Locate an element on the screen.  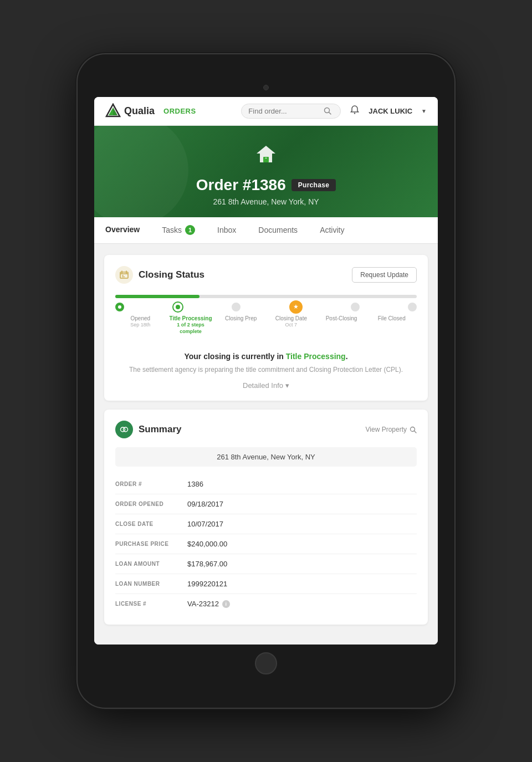
step-dot-opened is located at coordinates (120, 307).